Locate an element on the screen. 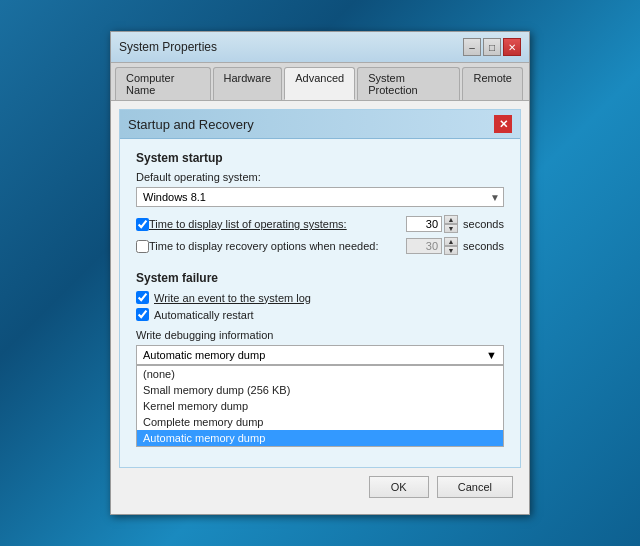 The height and width of the screenshot is (546, 640). dialog-title: System Properties is located at coordinates (168, 47).